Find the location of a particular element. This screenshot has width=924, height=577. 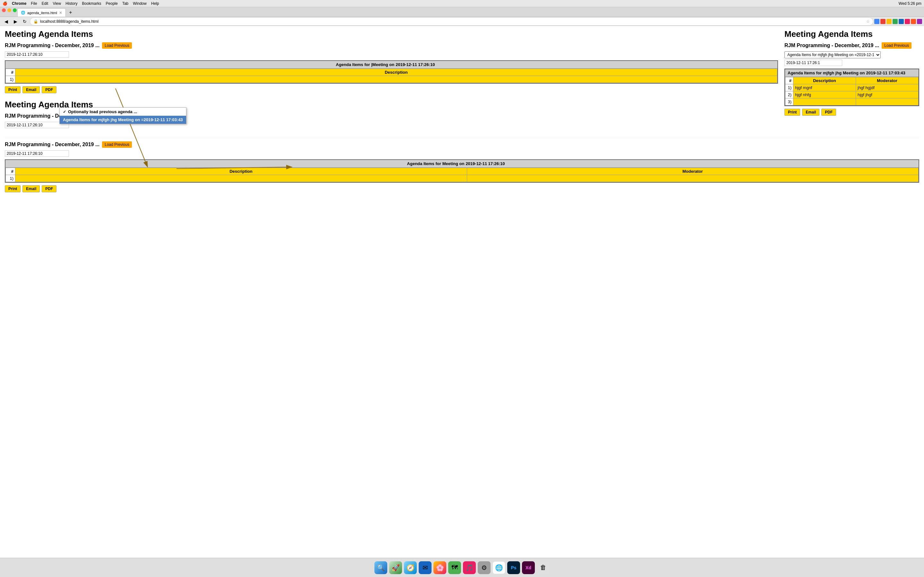

right-row2-num: 2) is located at coordinates (790, 95).